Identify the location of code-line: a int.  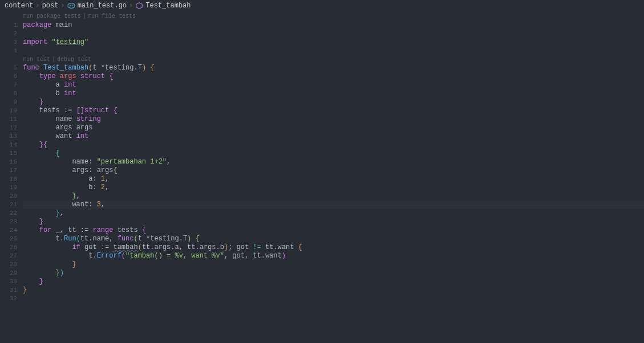
(333, 85).